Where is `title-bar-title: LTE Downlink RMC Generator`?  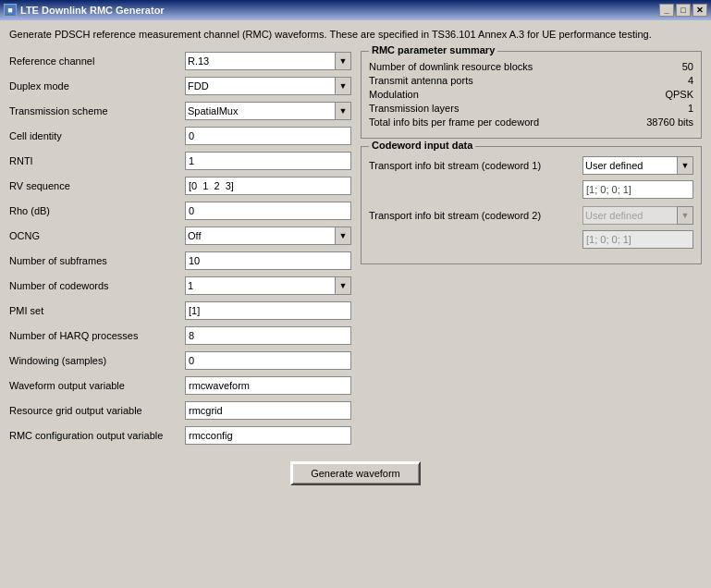 title-bar-title: LTE Downlink RMC Generator is located at coordinates (92, 10).